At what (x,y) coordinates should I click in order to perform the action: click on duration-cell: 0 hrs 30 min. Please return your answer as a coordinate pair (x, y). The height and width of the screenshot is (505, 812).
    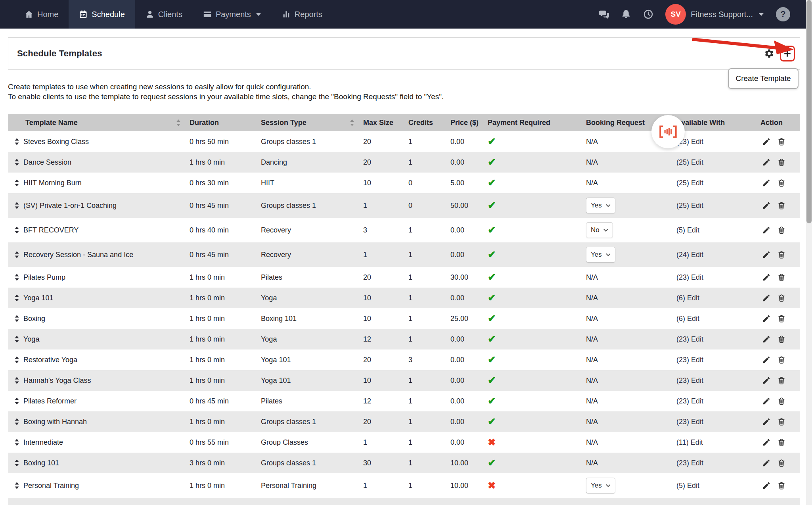
    Looking at the image, I should click on (222, 183).